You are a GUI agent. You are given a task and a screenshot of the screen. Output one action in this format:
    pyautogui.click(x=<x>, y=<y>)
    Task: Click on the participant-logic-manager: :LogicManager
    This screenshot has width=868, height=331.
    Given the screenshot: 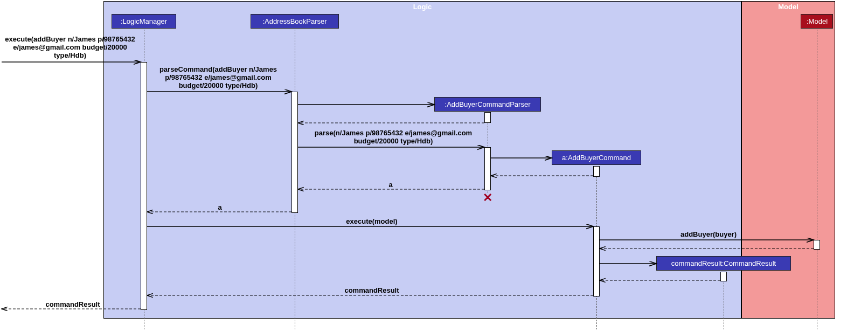 What is the action you would take?
    pyautogui.click(x=144, y=22)
    